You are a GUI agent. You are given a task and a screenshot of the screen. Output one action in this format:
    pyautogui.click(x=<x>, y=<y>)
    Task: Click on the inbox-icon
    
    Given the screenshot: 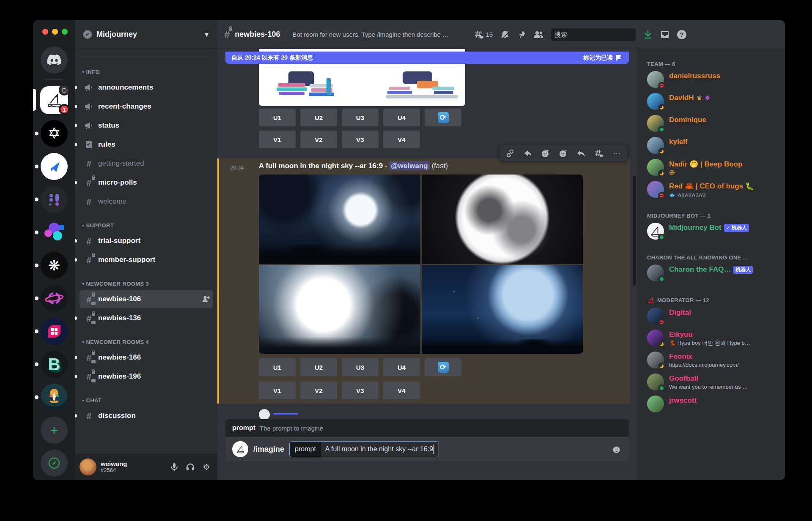 What is the action you would take?
    pyautogui.click(x=665, y=35)
    